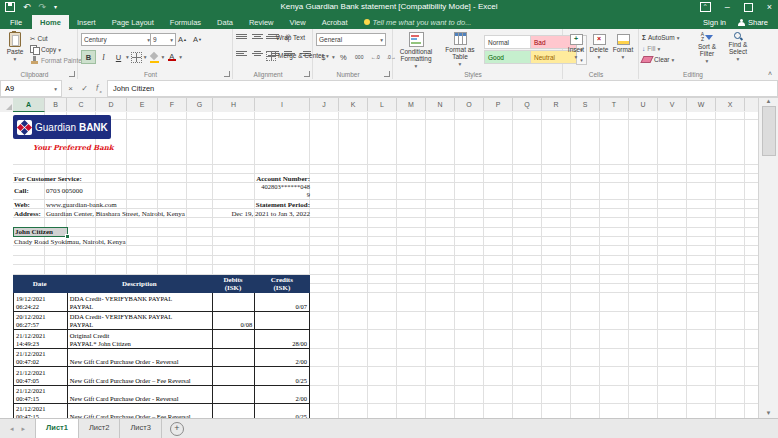 Image resolution: width=778 pixels, height=438 pixels. I want to click on collapse-ribbon-icon: ˄, so click(770, 74).